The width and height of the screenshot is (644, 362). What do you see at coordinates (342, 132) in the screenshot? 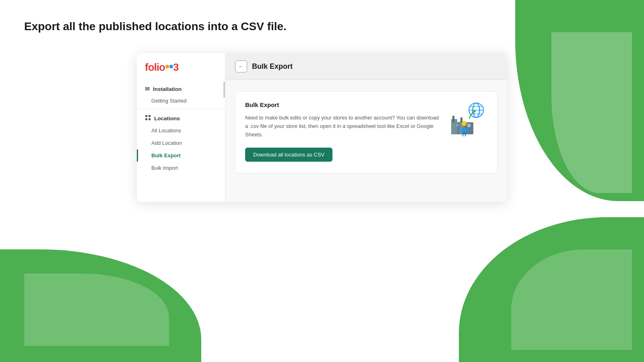
I see `card-left: Bulk Export Need to make bulk edits or c…` at bounding box center [342, 132].